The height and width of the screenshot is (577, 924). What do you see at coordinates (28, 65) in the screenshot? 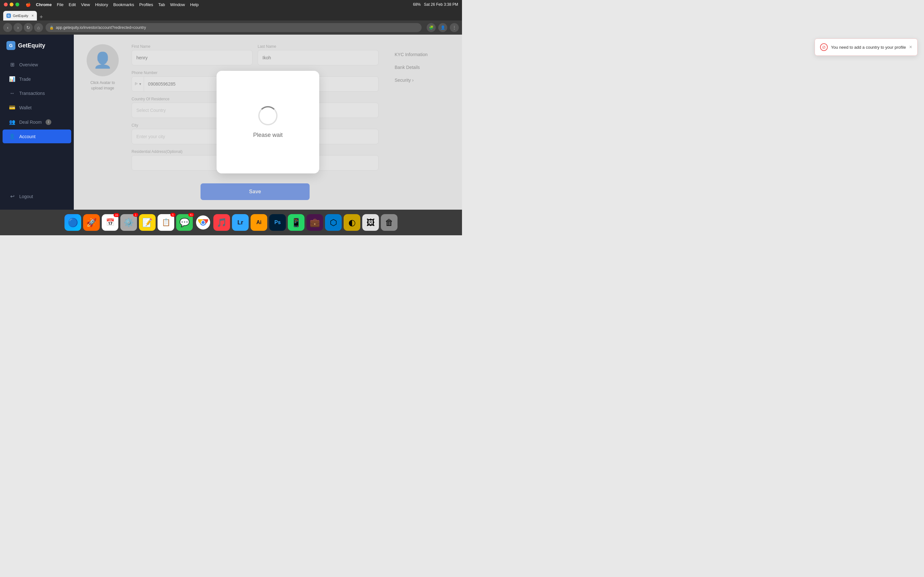
I see `sidebar-label-overview: Overview` at bounding box center [28, 65].